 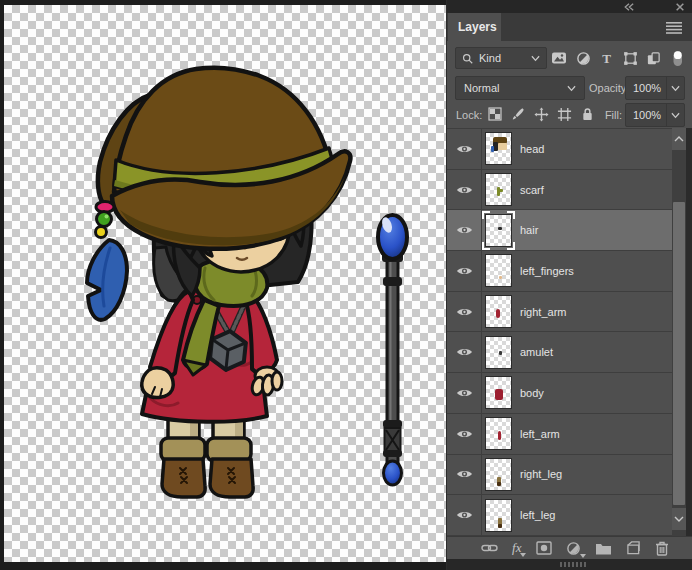 What do you see at coordinates (606, 58) in the screenshot?
I see `svg-text: T` at bounding box center [606, 58].